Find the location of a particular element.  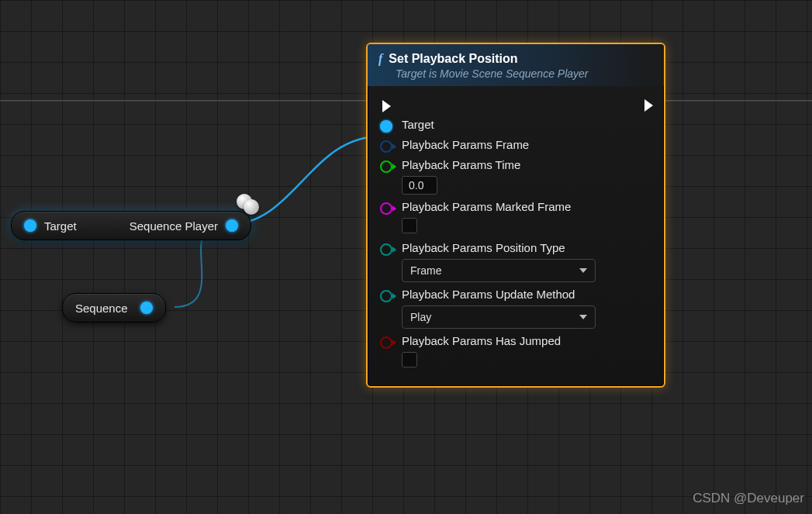

exec-in-pin is located at coordinates (386, 106).